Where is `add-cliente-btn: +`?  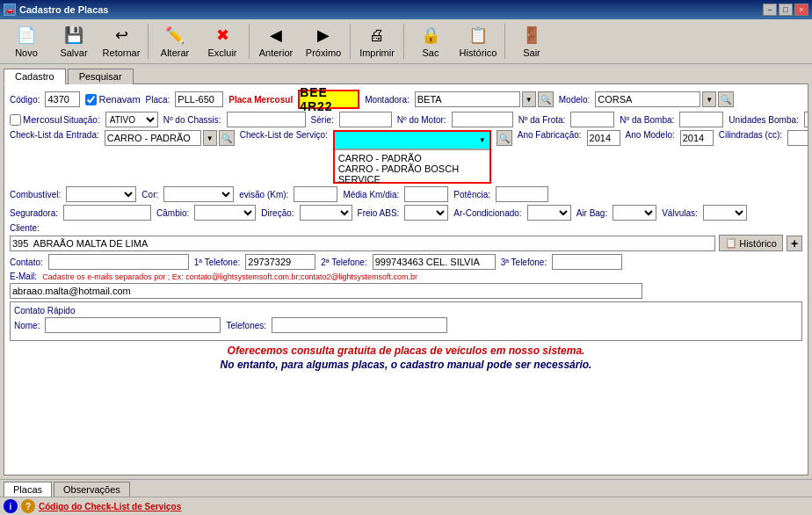
add-cliente-btn: + is located at coordinates (794, 243).